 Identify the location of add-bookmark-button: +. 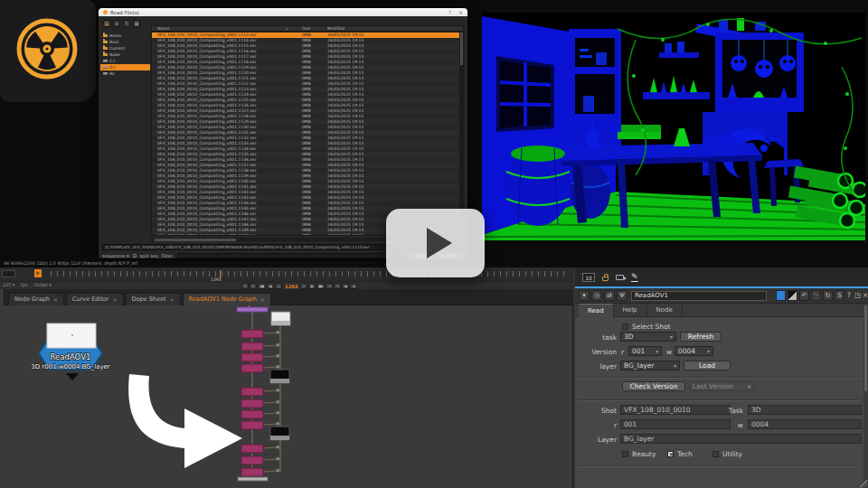
(117, 23).